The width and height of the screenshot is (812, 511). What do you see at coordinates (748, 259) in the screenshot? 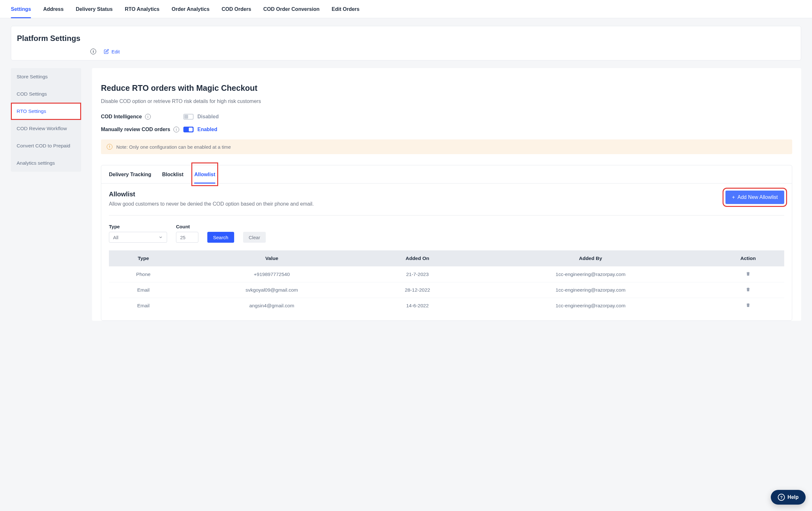
I see `col-action: Action` at bounding box center [748, 259].